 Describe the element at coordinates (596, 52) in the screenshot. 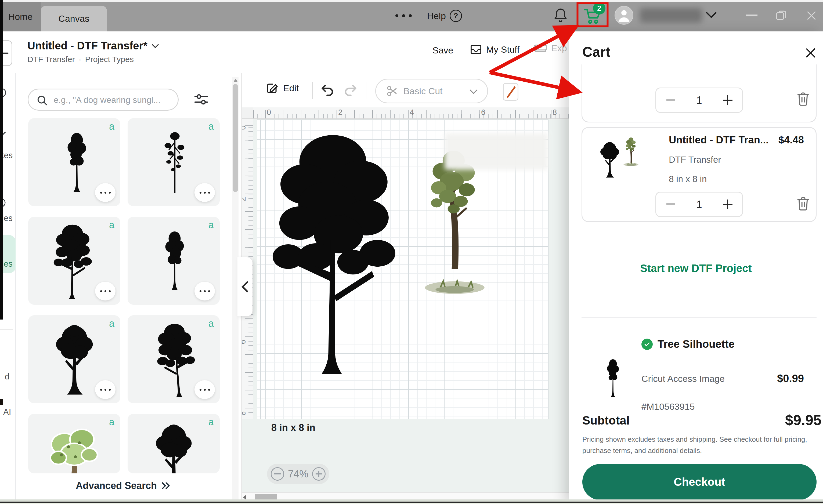

I see `cart-title: Cart` at that location.